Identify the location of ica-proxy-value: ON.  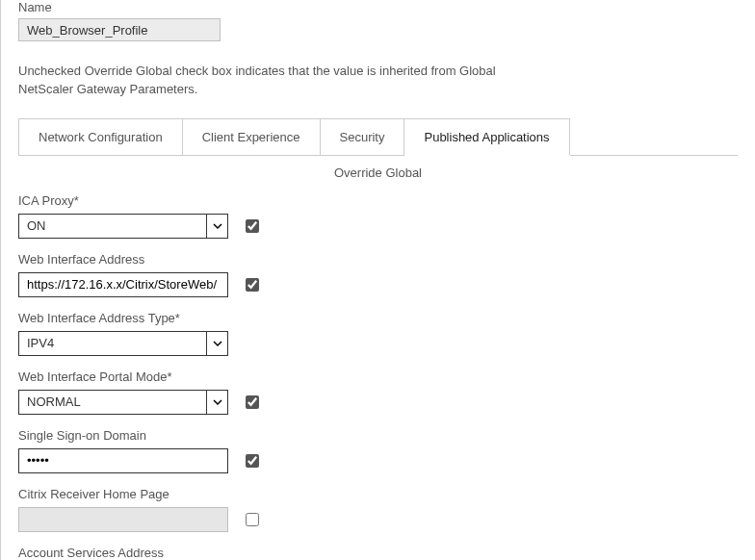
(37, 226).